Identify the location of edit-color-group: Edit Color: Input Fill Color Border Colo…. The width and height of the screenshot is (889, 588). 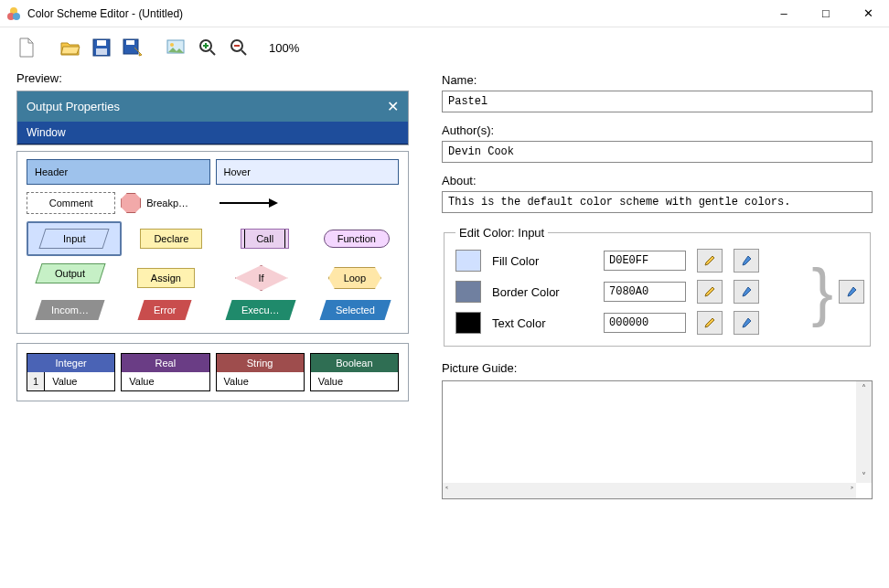
(657, 286).